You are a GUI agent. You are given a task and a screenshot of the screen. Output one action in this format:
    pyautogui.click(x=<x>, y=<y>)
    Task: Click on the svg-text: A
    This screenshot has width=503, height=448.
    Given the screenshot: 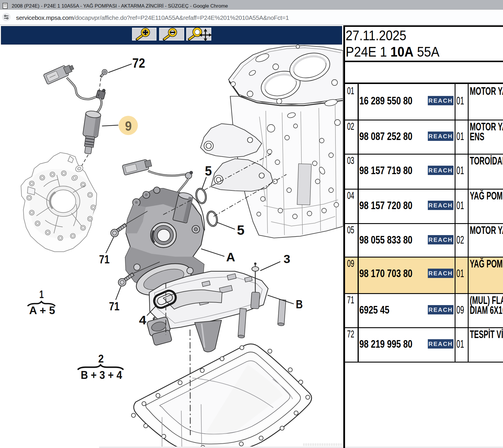 What is the action you would take?
    pyautogui.click(x=231, y=257)
    